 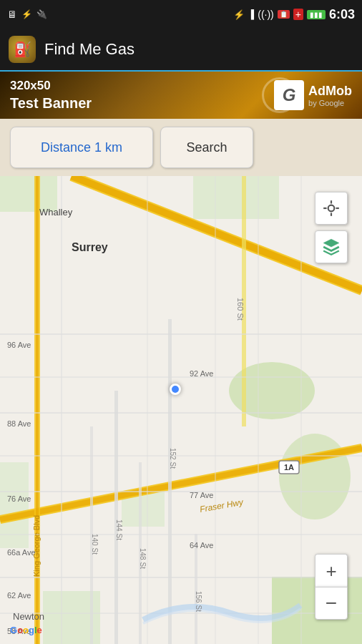 I want to click on svg-text: 77 Ave, so click(x=202, y=495).